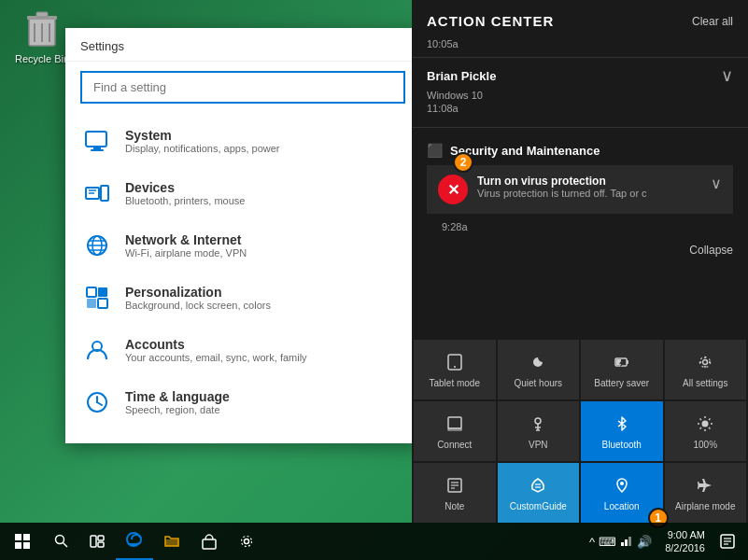 Image resolution: width=748 pixels, height=560 pixels. Describe the element at coordinates (580, 107) in the screenshot. I see `ac-time2: 11:08a` at that location.